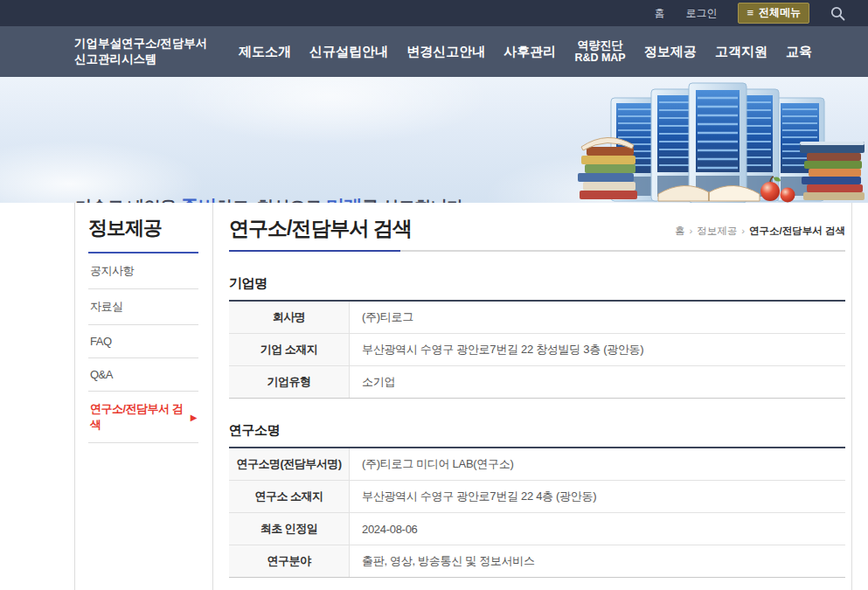 This screenshot has height=590, width=868. I want to click on slogan-highlight-2: 미래, so click(344, 199).